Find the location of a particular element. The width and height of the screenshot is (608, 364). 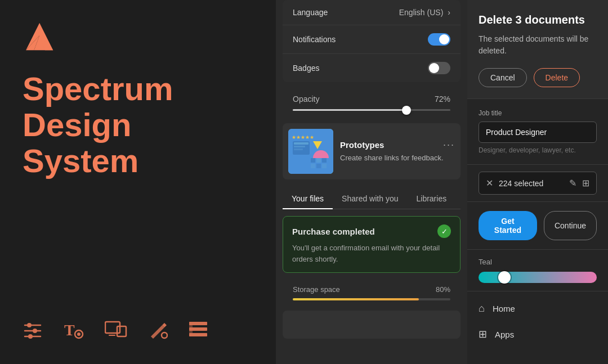

color-thumb is located at coordinates (504, 277).